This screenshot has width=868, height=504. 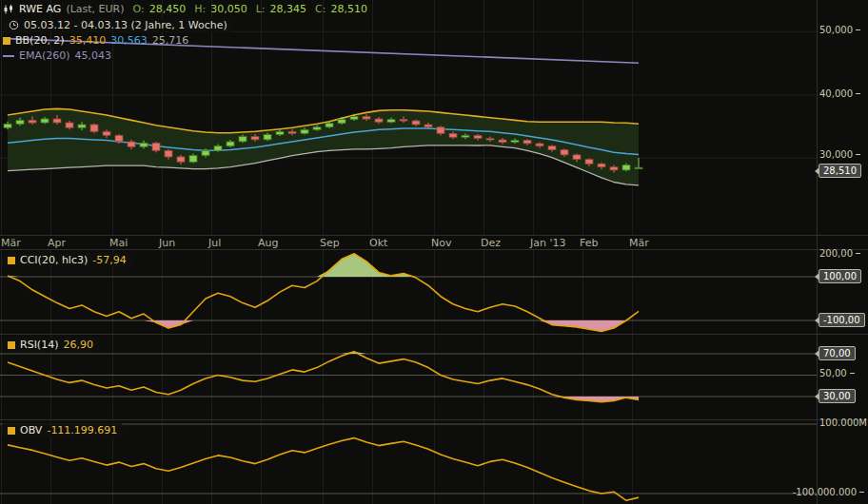 What do you see at coordinates (118, 25) in the screenshot?
I see `date-range-pill: 05.03.12 - 04.03.13 (2 Jahre, 1 Woche)` at bounding box center [118, 25].